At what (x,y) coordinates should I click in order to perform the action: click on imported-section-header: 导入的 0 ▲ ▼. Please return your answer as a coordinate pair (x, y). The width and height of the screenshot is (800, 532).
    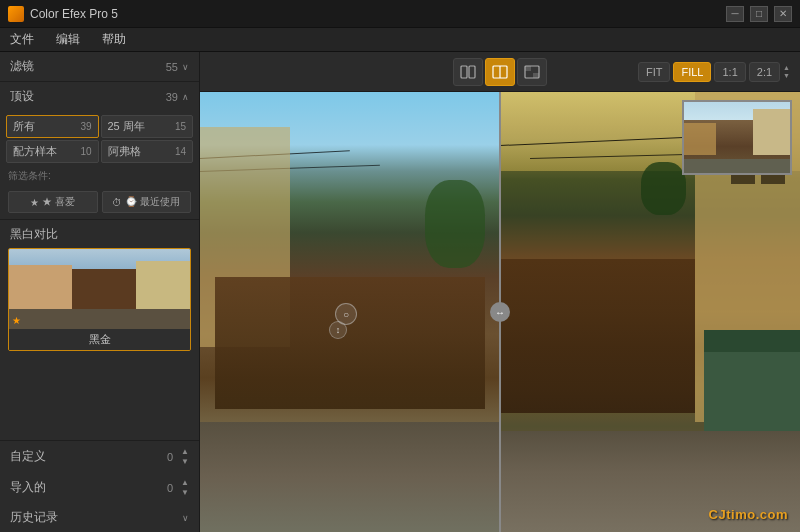
    Looking at the image, I should click on (100, 488).